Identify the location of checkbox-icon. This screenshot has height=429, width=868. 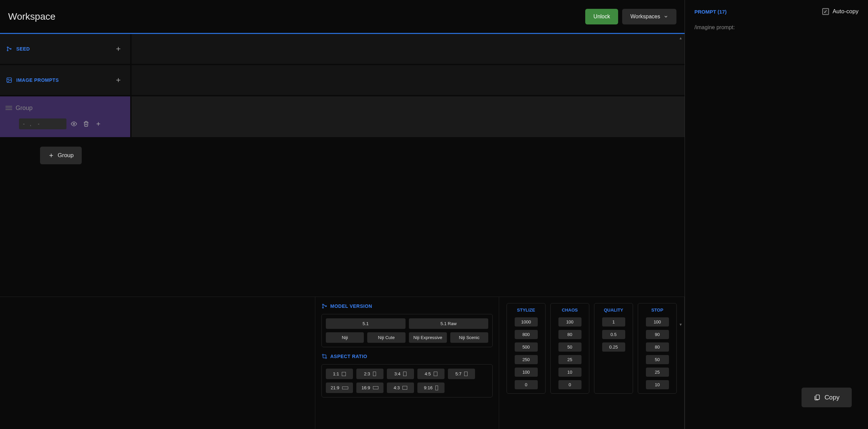
(826, 12).